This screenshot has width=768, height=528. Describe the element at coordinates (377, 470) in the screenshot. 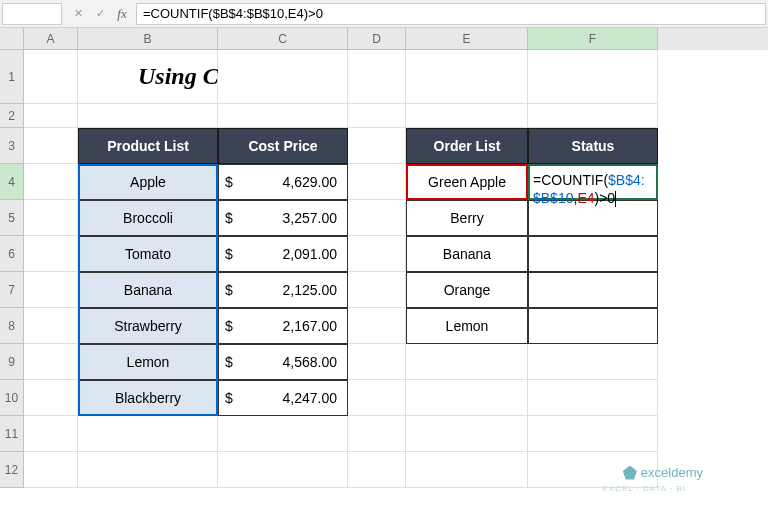

I see `cell-D12` at that location.